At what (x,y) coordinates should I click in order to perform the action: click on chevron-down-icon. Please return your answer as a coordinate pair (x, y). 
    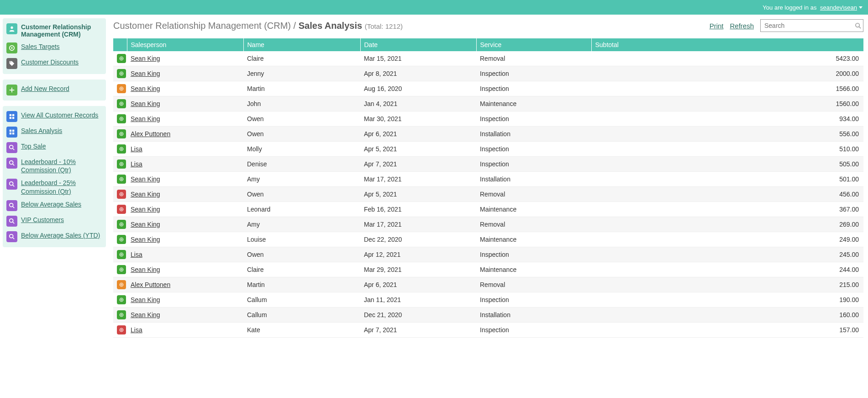
    Looking at the image, I should click on (861, 7).